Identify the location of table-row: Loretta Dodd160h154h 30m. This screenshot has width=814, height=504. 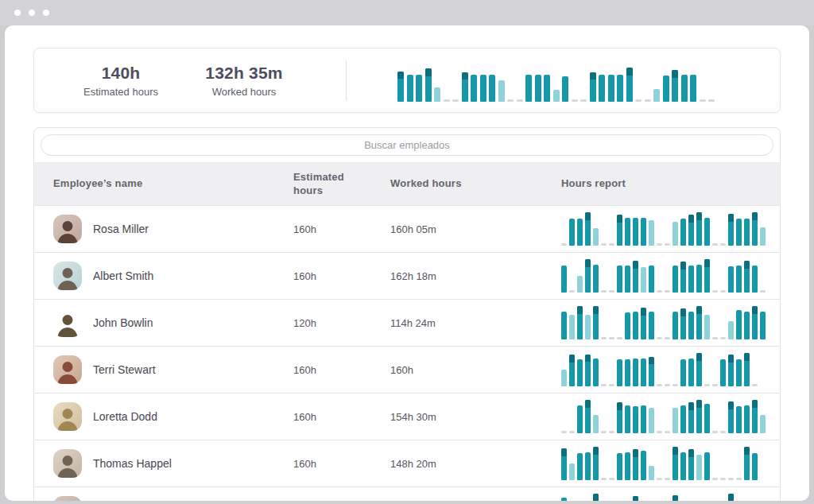
(407, 417).